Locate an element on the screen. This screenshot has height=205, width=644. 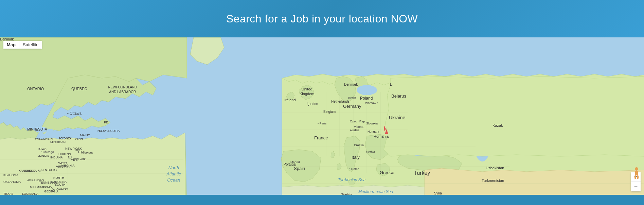
map-type-controls: Map Satellite is located at coordinates (22, 45).